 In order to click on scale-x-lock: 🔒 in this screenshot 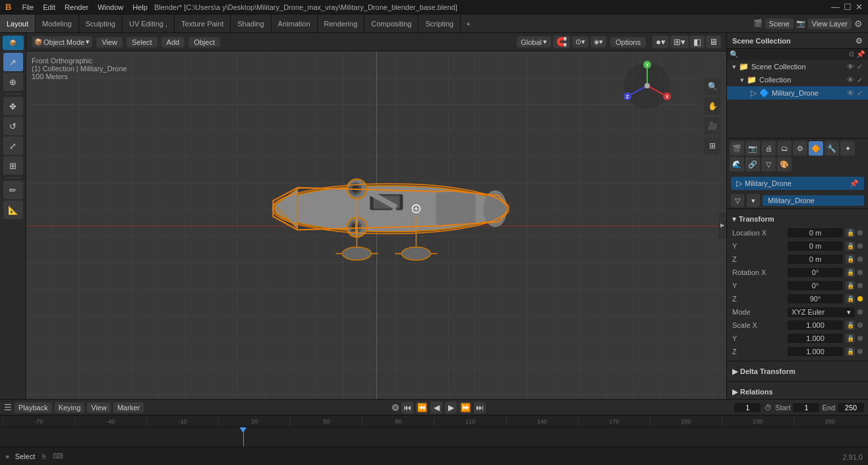, I will do `click(850, 325)`.